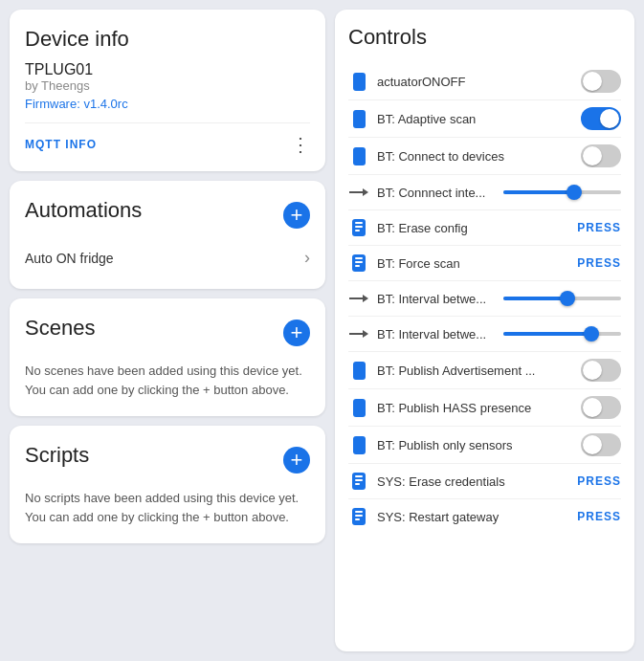  Describe the element at coordinates (484, 37) in the screenshot. I see `controls-title: Controls` at that location.